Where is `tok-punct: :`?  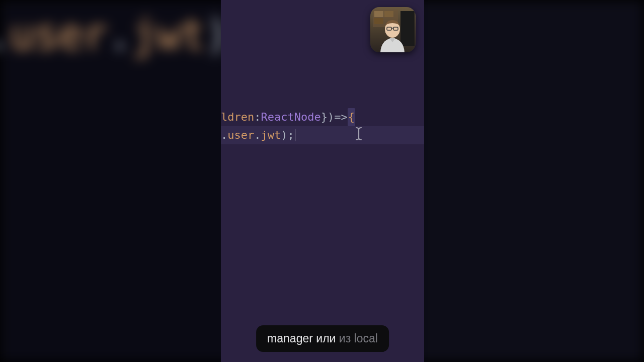 tok-punct: : is located at coordinates (258, 117).